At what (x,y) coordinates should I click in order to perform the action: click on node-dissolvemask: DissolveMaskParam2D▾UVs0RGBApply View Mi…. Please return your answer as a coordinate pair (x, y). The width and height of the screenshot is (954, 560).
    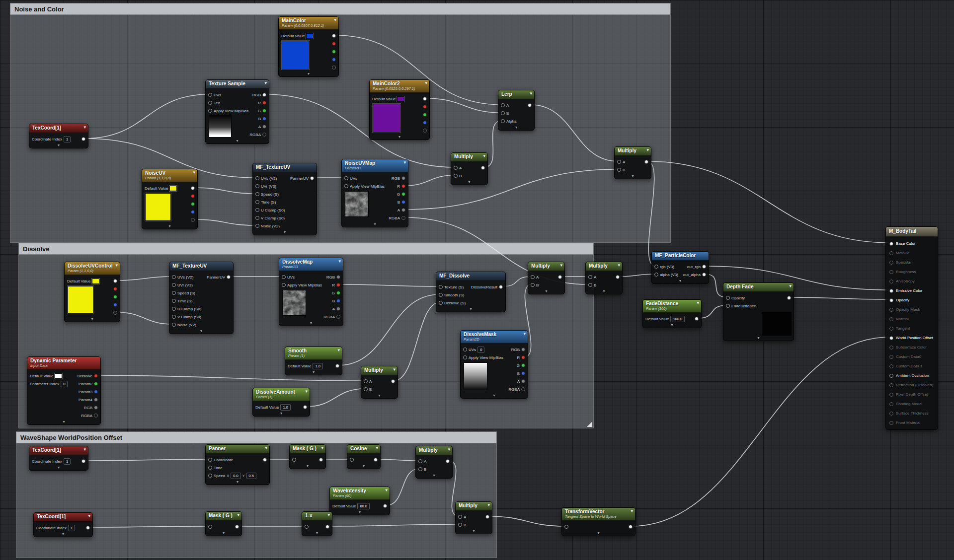
    Looking at the image, I should click on (494, 364).